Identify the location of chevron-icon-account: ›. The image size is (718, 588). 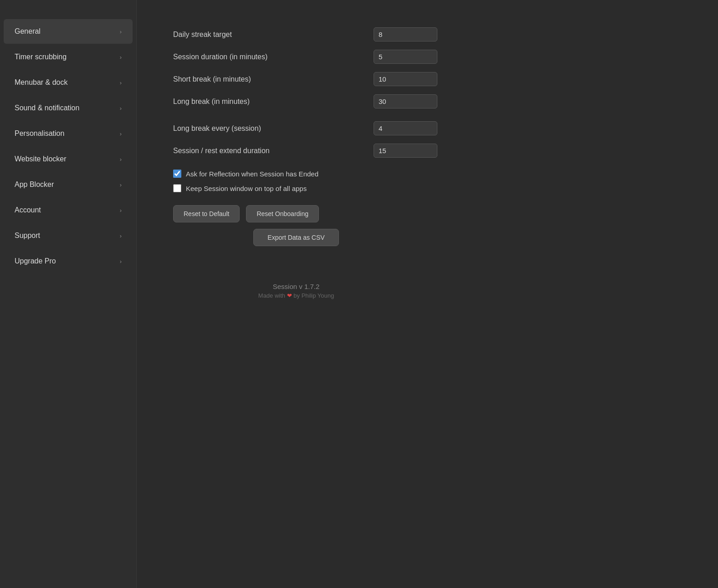
(121, 211).